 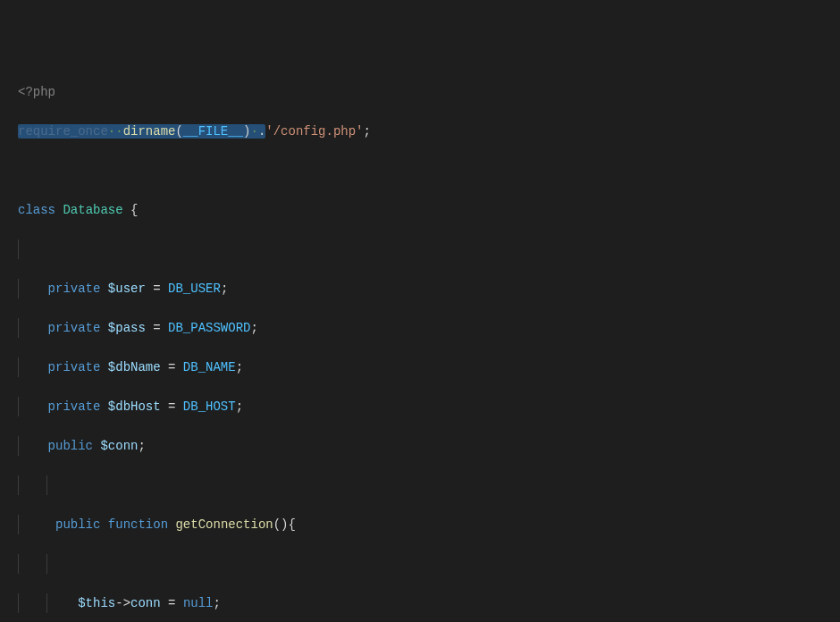 I want to click on code-line: public function getConnection(){, so click(x=429, y=525).